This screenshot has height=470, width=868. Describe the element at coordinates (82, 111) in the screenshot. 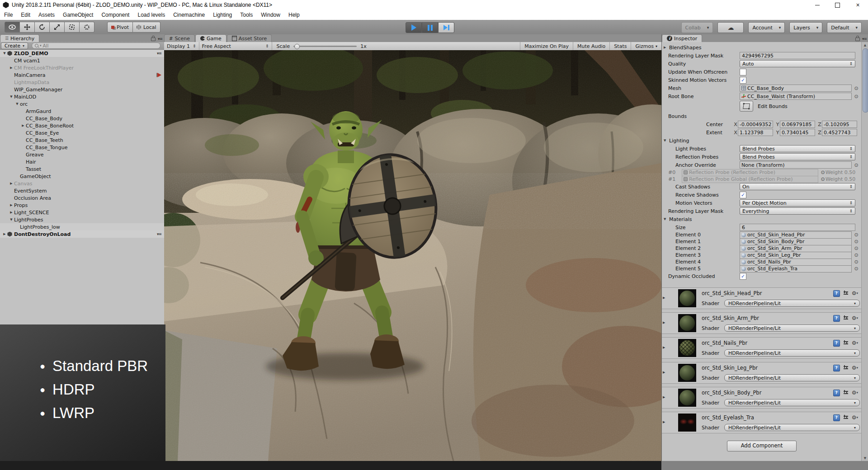

I see `hierarchy-row-armgaurd: ArmGaurd` at that location.